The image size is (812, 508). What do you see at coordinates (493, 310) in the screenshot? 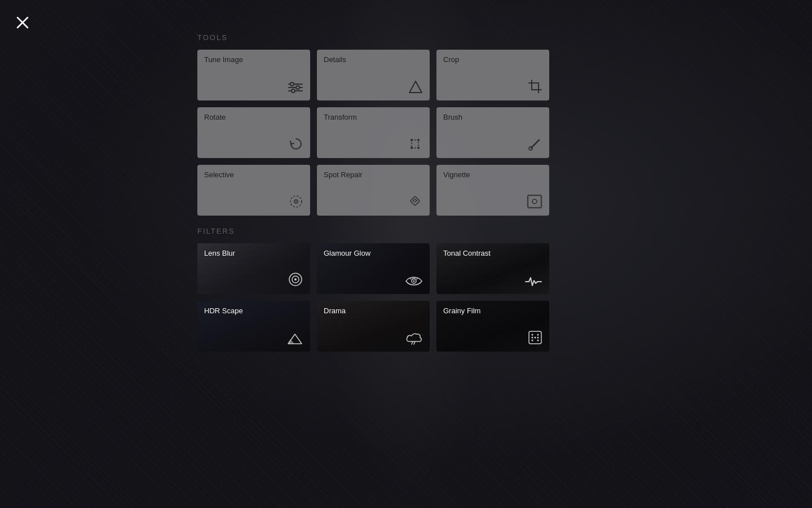
I see `grainy-film-label: Grainy Film` at bounding box center [493, 310].